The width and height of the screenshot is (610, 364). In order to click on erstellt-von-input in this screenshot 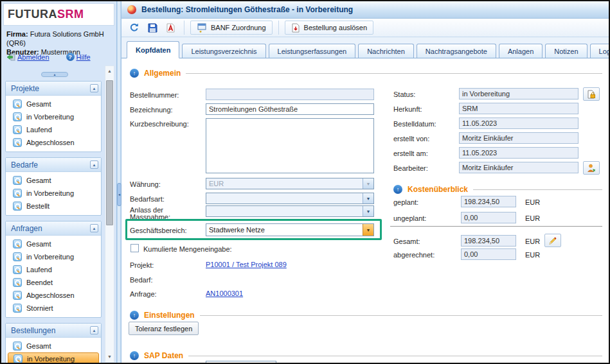, I will do `click(519, 138)`.